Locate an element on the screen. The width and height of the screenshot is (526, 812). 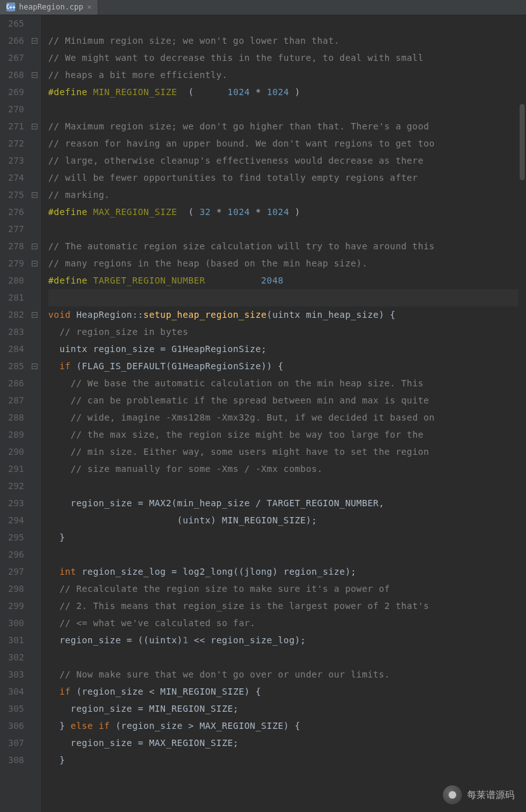
code-line: // wide, imagine -Xms128m -Xmx32g. But, … is located at coordinates (287, 417).